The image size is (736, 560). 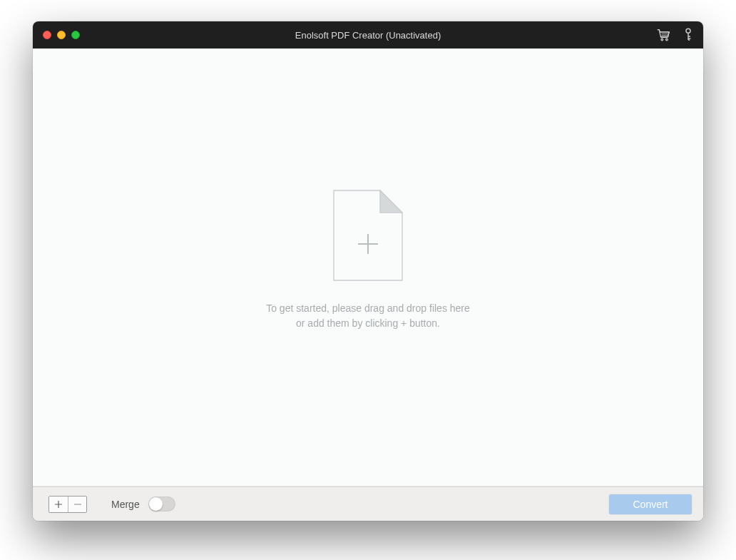 What do you see at coordinates (47, 35) in the screenshot?
I see `close-window-button` at bounding box center [47, 35].